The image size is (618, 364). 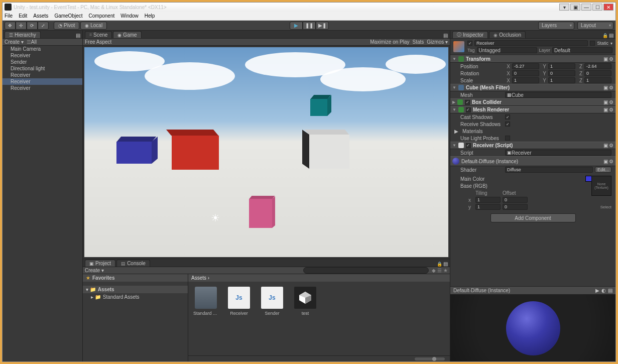 I want to click on local-toggle: ◉ Local, so click(x=93, y=26).